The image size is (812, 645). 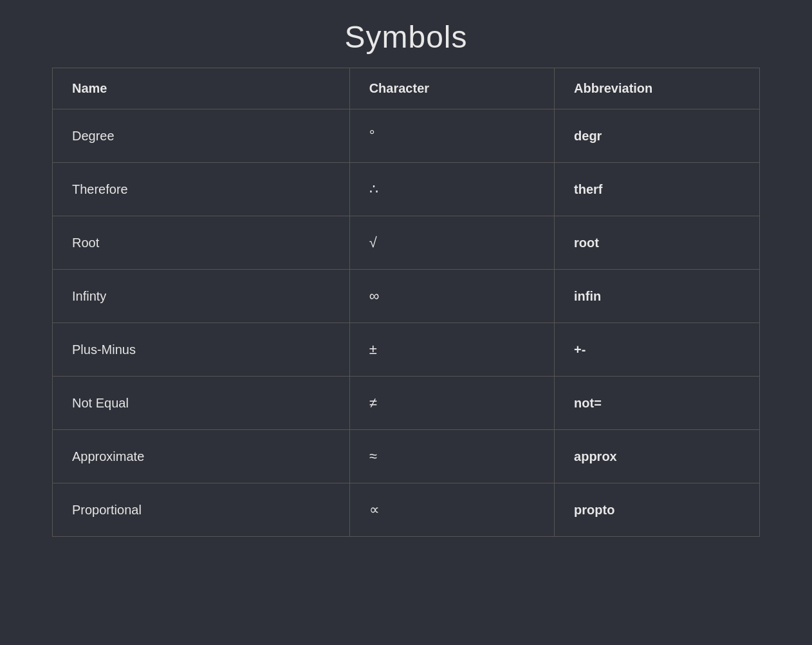 What do you see at coordinates (657, 243) in the screenshot?
I see `cell-abbreviation: root` at bounding box center [657, 243].